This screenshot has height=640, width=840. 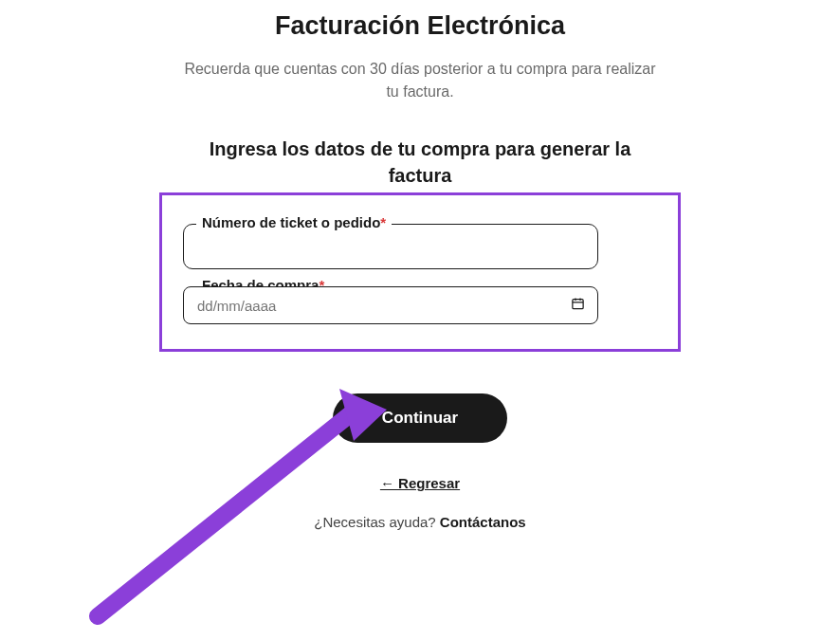 What do you see at coordinates (420, 484) in the screenshot?
I see `back-link: ← Regresar` at bounding box center [420, 484].